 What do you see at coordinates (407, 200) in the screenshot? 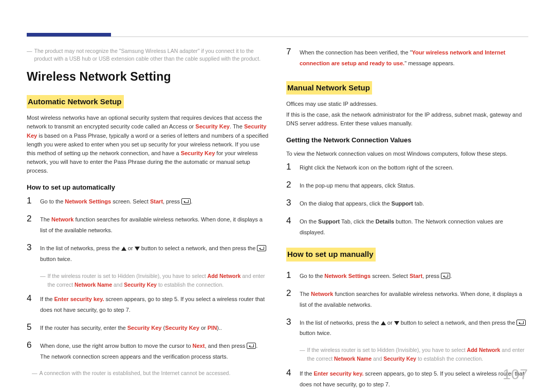
I see `windows-steps: 1 Right click the Network icon on the bo…` at bounding box center [407, 200].